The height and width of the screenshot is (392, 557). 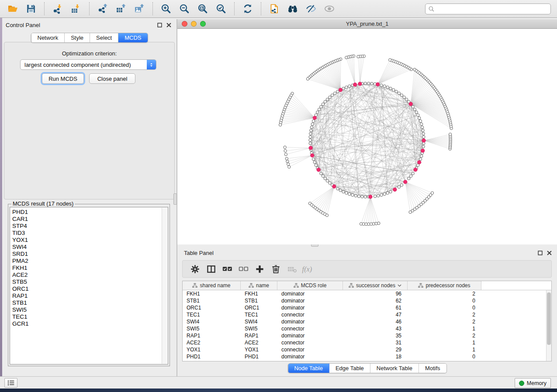 I want to click on maximize-window-button, so click(x=203, y=24).